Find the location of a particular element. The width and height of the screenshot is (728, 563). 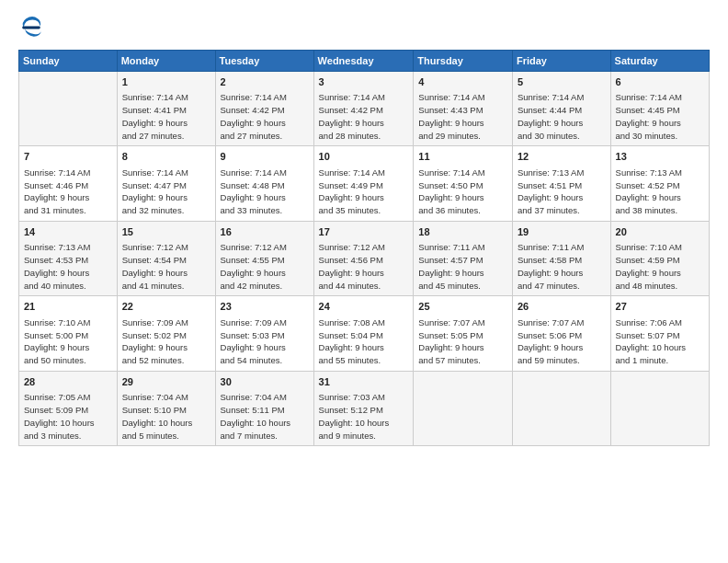

col-header-tuesday: Tuesday is located at coordinates (265, 61).